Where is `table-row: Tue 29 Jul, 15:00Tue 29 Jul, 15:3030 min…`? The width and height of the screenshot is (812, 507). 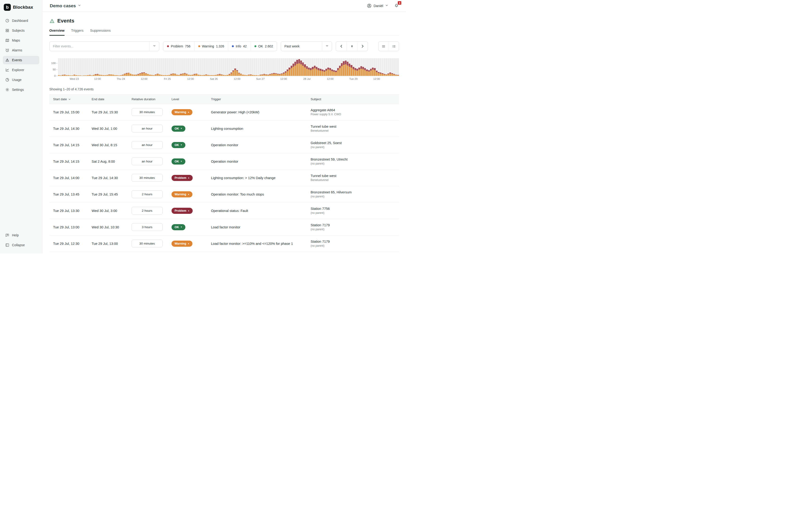
table-row: Tue 29 Jul, 15:00Tue 29 Jul, 15:3030 min… is located at coordinates (224, 112).